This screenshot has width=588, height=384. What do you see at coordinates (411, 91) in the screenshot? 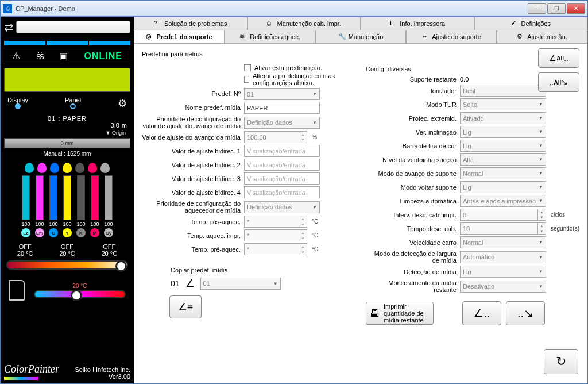
I see `rf-label-1: Ionizador` at bounding box center [411, 91].